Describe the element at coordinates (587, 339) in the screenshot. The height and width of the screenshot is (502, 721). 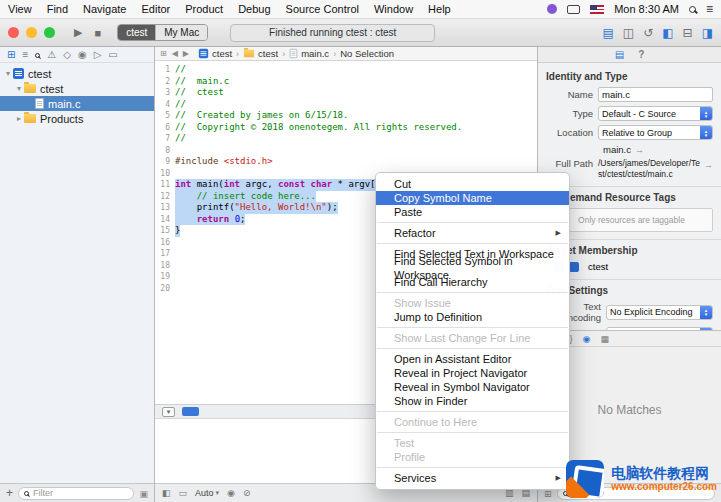
I see `object-library-icon` at that location.